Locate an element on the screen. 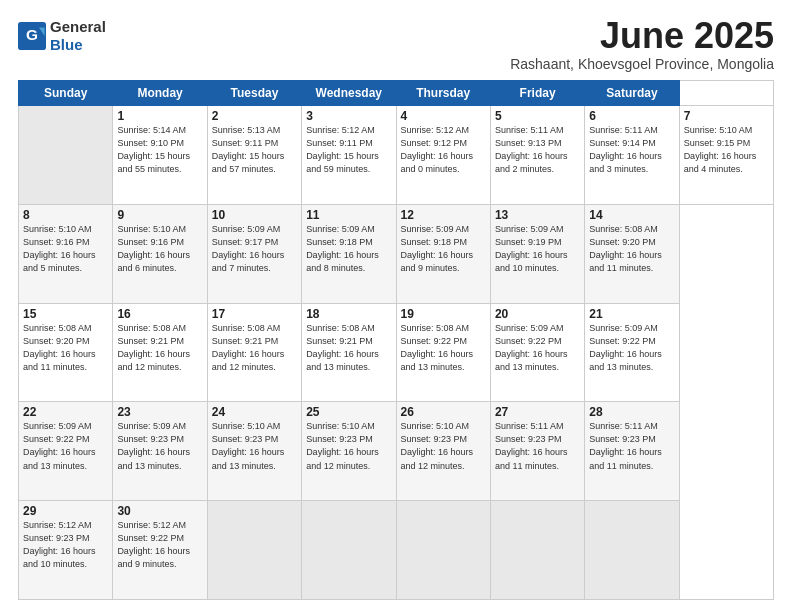  day-number: 17 is located at coordinates (254, 314).